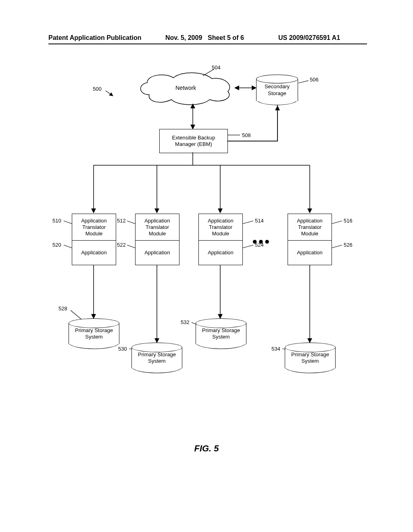 The image size is (413, 532). What do you see at coordinates (216, 68) in the screenshot?
I see `ref-504: 504` at bounding box center [216, 68].